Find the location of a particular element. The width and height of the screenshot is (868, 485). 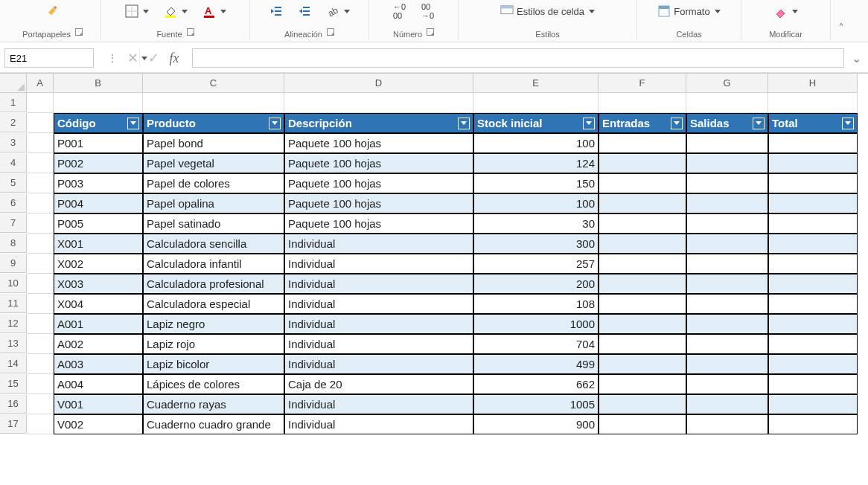

table-cell: P002 is located at coordinates (98, 164).